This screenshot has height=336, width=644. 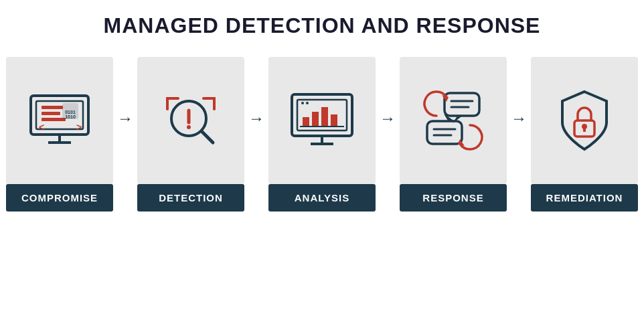 What do you see at coordinates (465, 134) in the screenshot?
I see `step-response: RESPONSE →` at bounding box center [465, 134].